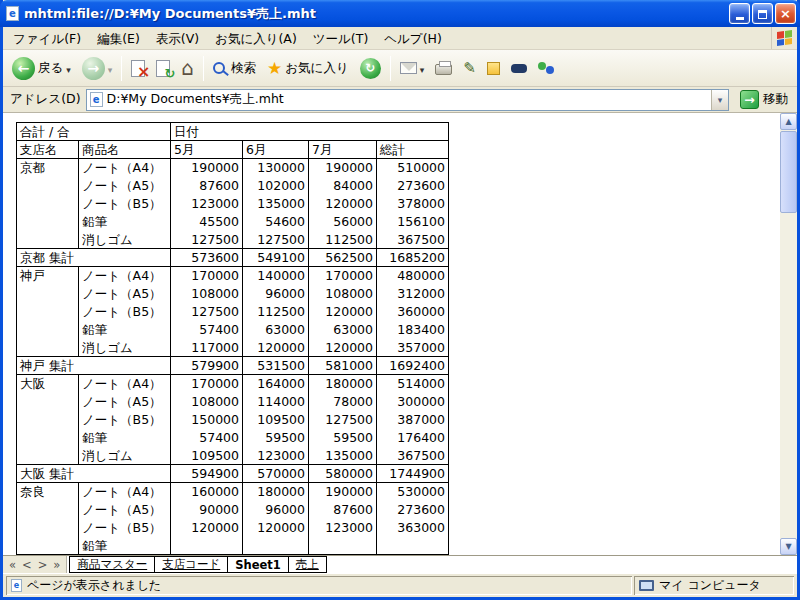  Describe the element at coordinates (204, 68) in the screenshot. I see `toolbar-separator` at that location.